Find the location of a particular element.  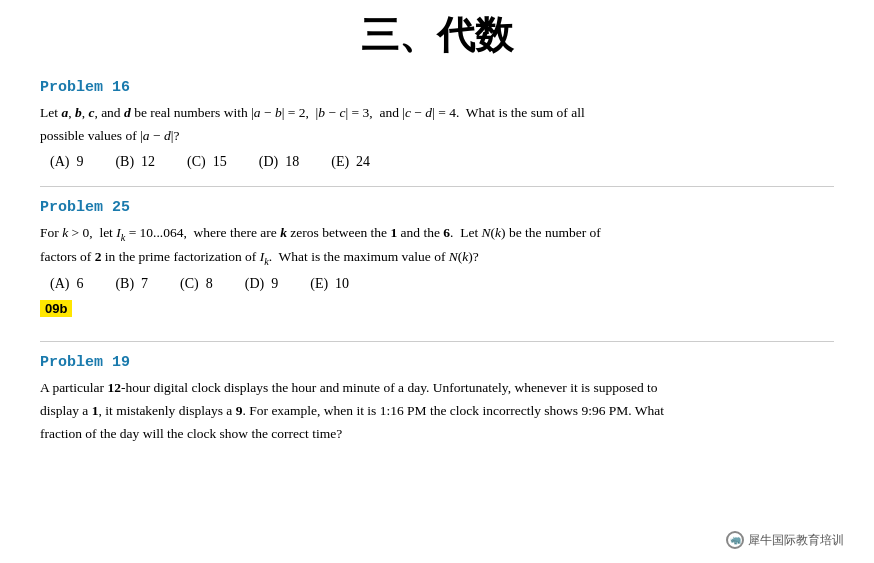

choice-16-a: (A) 9 is located at coordinates (66, 162).